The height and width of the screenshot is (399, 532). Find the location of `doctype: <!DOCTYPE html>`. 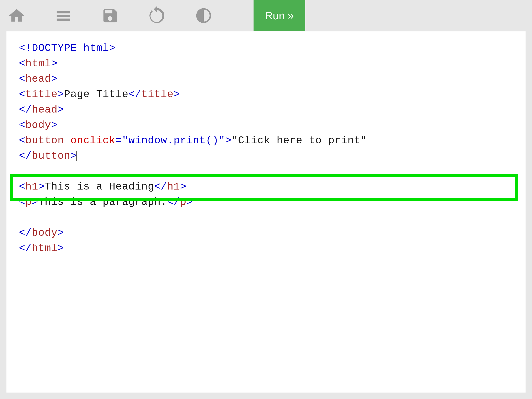

doctype: <!DOCTYPE html> is located at coordinates (67, 48).